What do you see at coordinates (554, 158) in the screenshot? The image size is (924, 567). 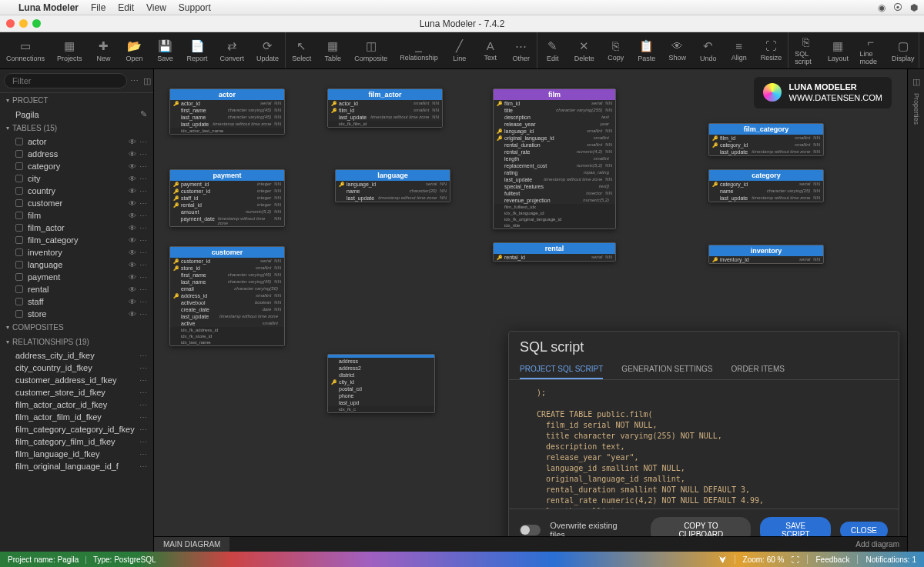 I see `er-table-film: film🔑film_idserialNNtitlecharacter varyi…` at bounding box center [554, 158].